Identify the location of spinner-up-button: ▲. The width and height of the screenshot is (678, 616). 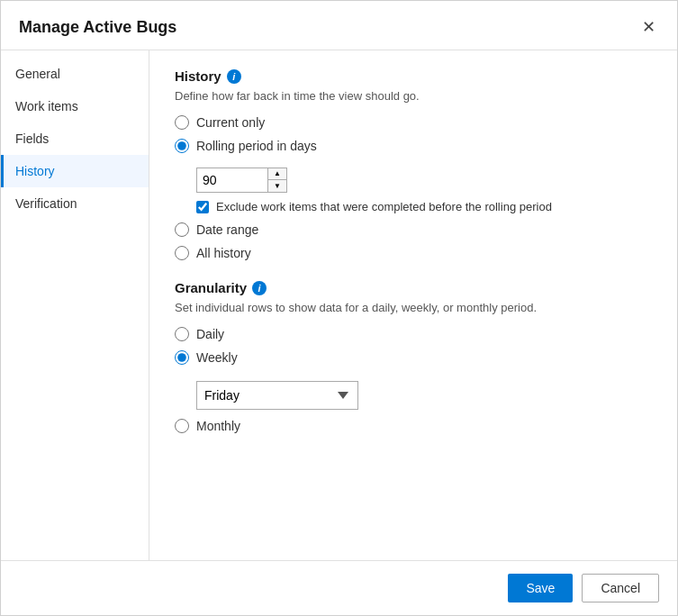
(277, 175).